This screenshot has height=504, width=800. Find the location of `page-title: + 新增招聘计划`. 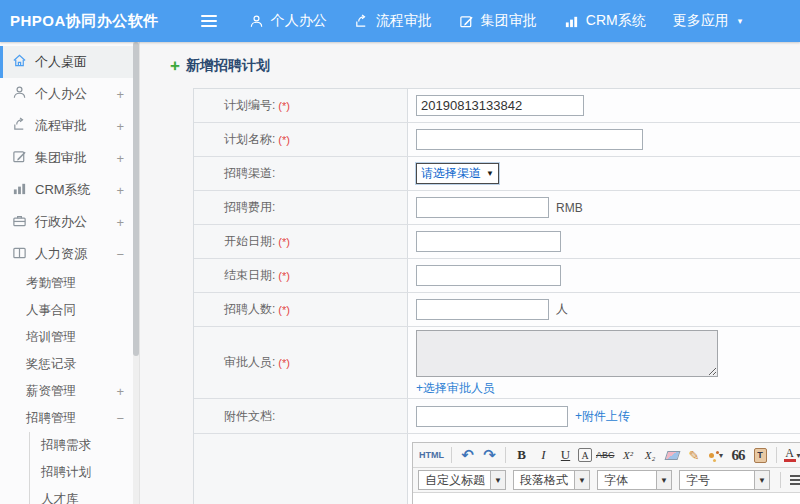

page-title: + 新增招聘计划 is located at coordinates (485, 66).